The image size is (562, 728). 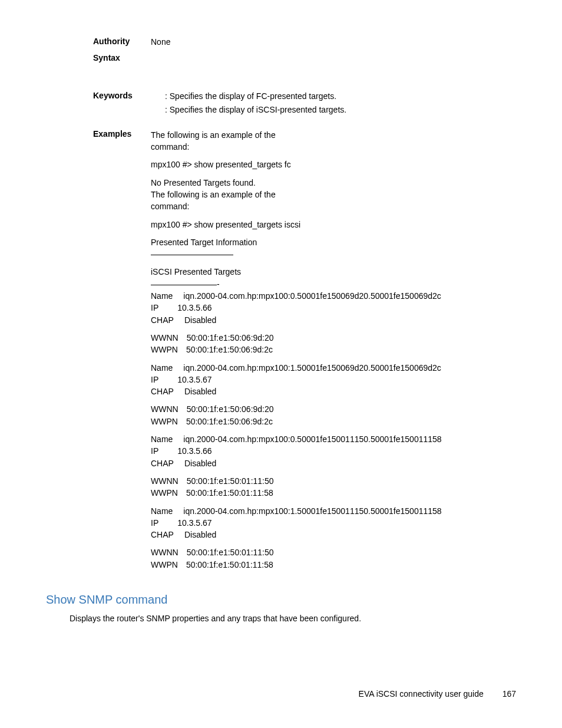 I want to click on t2-chap-value: Disabled, so click(x=200, y=391).